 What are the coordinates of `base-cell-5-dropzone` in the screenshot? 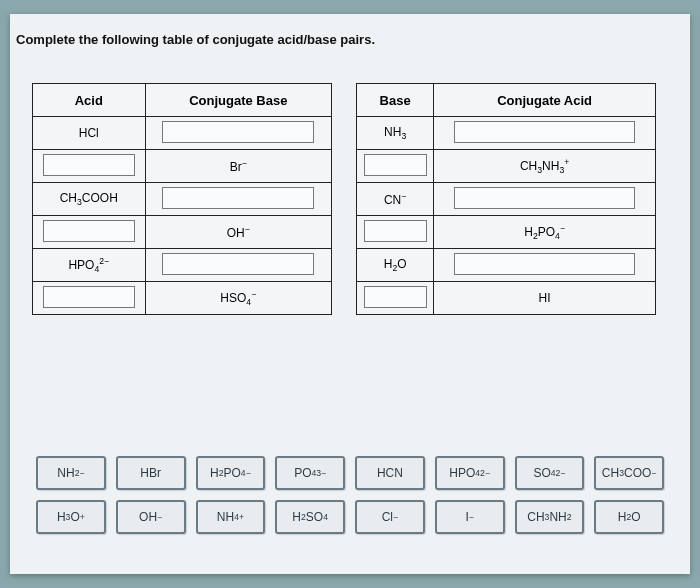 It's located at (396, 297).